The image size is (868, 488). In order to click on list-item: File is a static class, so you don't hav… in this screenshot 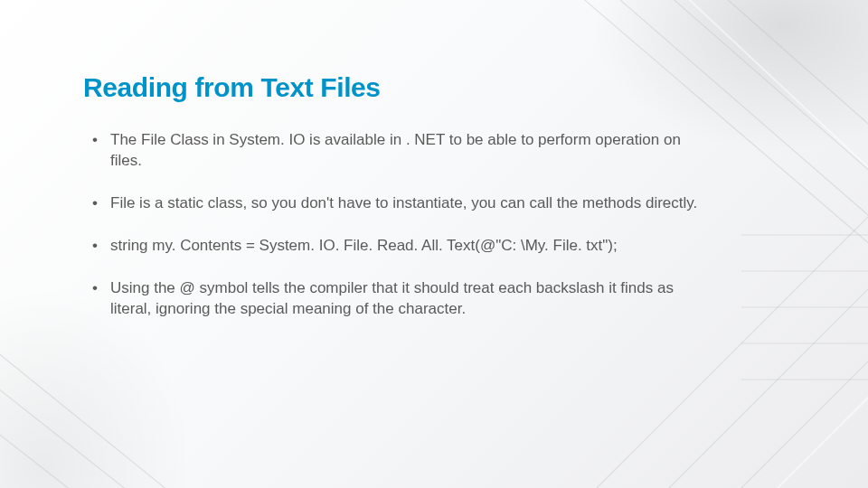, I will do `click(391, 204)`.